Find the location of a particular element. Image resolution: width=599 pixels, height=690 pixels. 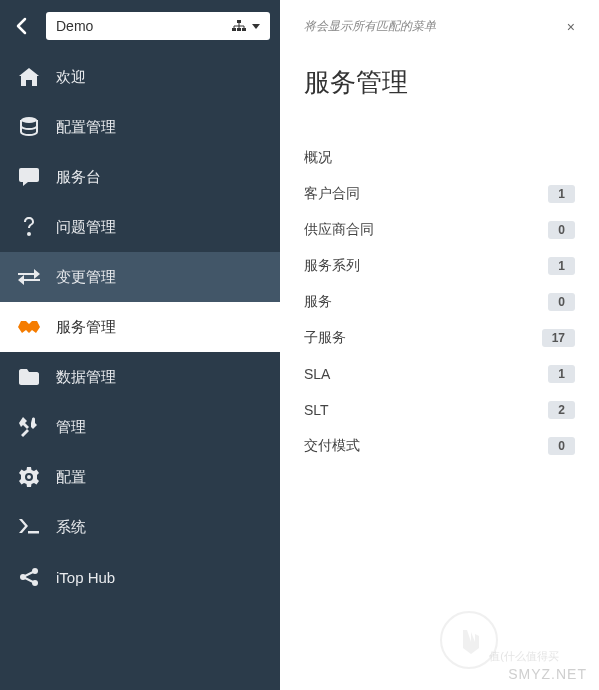

sidebar-item-change: 变更管理 is located at coordinates (140, 277).